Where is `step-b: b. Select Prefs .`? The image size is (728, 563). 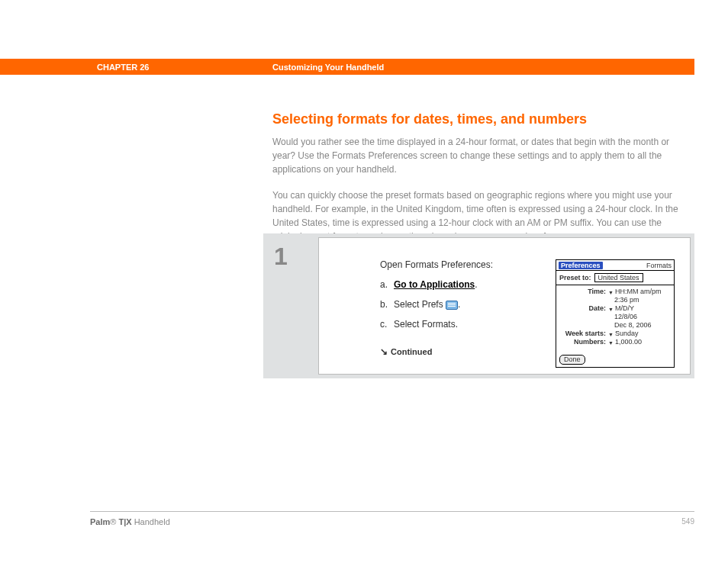
step-b: b. Select Prefs . is located at coordinates (456, 304).